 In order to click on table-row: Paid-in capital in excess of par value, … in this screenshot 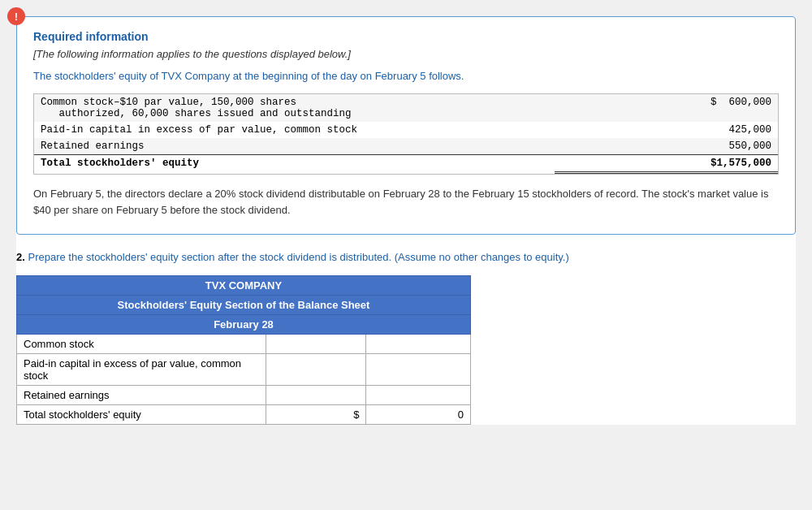, I will do `click(406, 130)`.